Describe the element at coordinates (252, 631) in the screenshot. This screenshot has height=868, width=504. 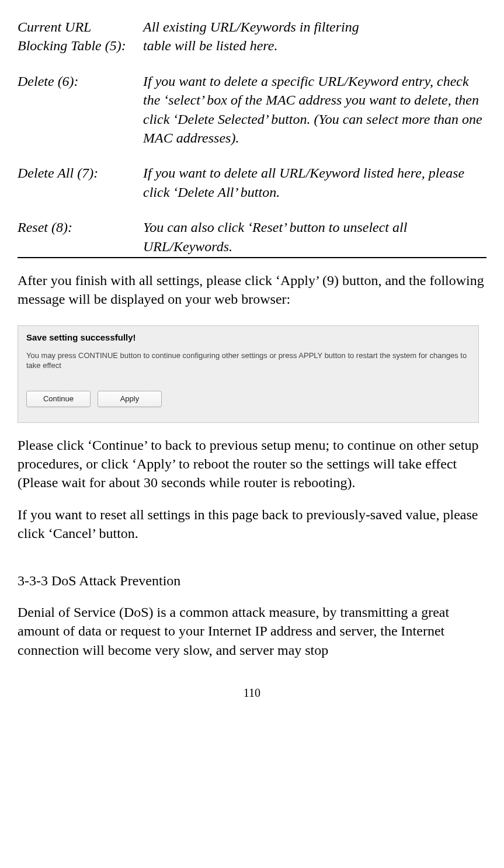
I see `paragraph-dos: Denial of Service (DoS) is a common atta…` at that location.